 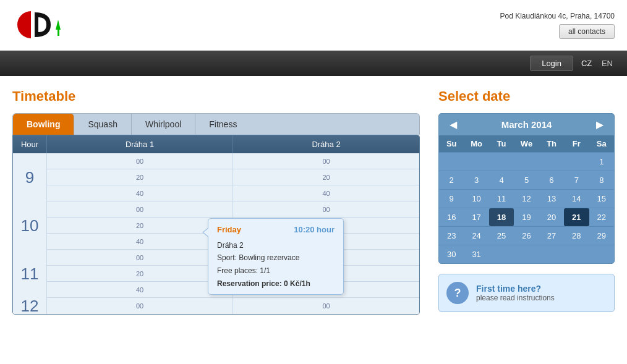 What do you see at coordinates (140, 161) in the screenshot?
I see `min-00-draha1-9: 00` at bounding box center [140, 161].